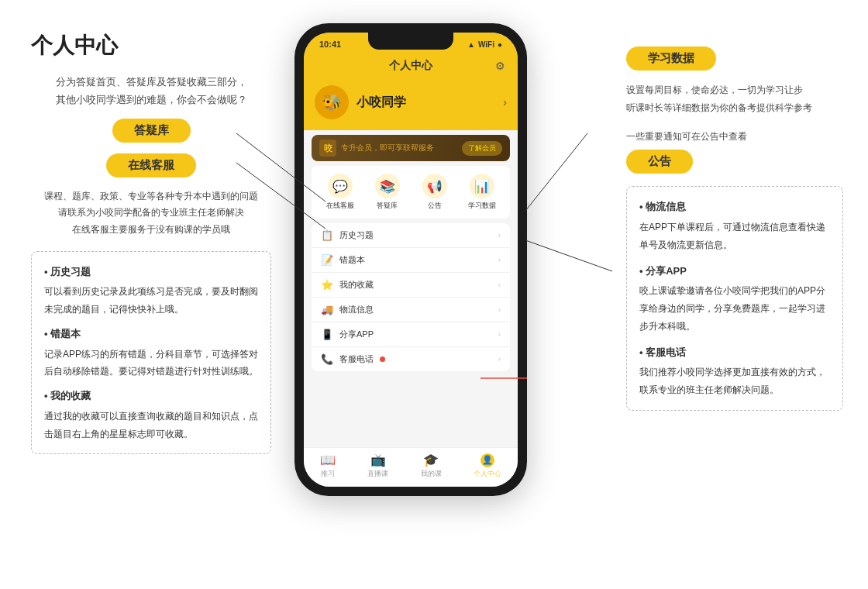  Describe the element at coordinates (735, 136) in the screenshot. I see `announcement-description: 一些重要通知可在公告中查看` at that location.